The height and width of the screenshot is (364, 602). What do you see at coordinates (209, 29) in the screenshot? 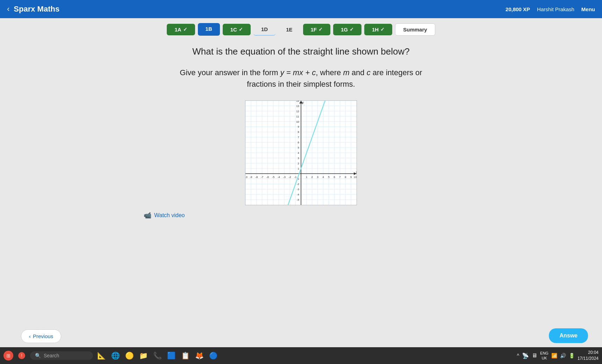
I see `tab-1B: 1B` at bounding box center [209, 29].